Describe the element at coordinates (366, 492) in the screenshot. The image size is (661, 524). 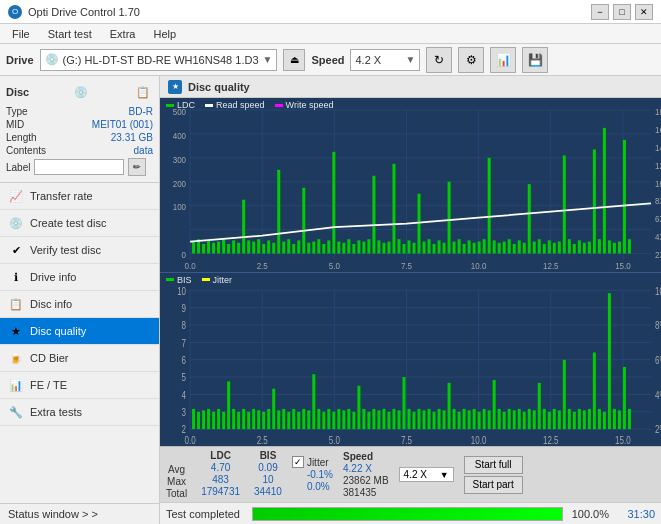
I see `samples-label: 381435` at that location.